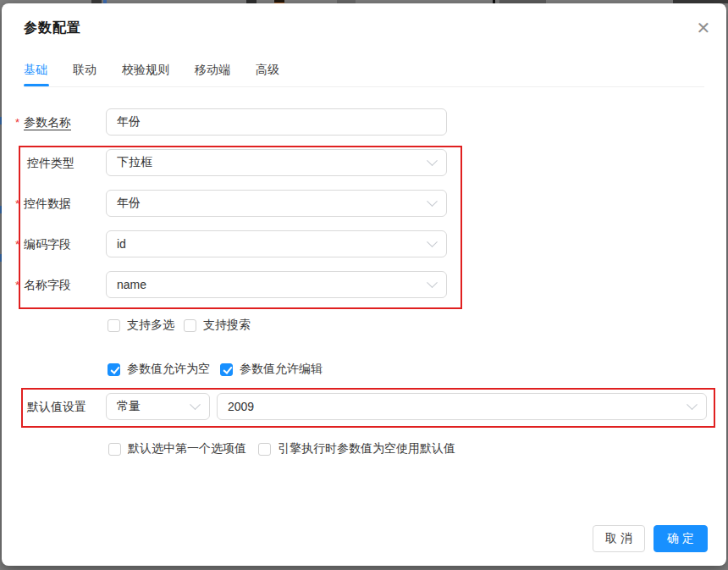 Image resolution: width=728 pixels, height=570 pixels. I want to click on engine-default-option: 引擎执行时参数值为空使用默认值, so click(357, 449).